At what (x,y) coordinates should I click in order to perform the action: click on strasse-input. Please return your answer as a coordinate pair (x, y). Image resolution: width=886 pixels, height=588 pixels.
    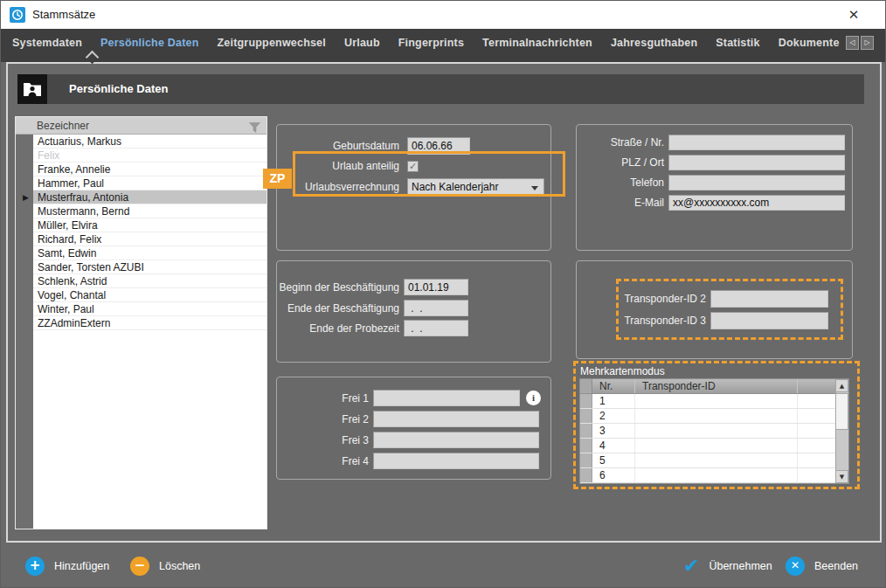
    Looking at the image, I should click on (757, 142).